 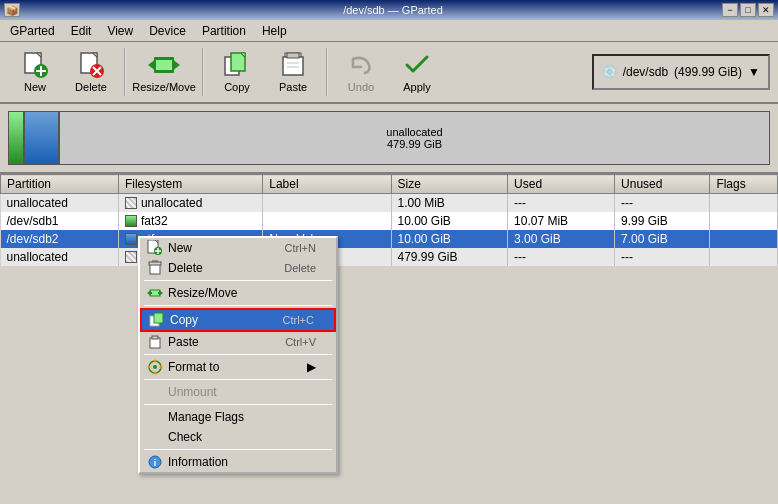 I want to click on ctx-manage-flags: Manage Flags, so click(x=238, y=417).